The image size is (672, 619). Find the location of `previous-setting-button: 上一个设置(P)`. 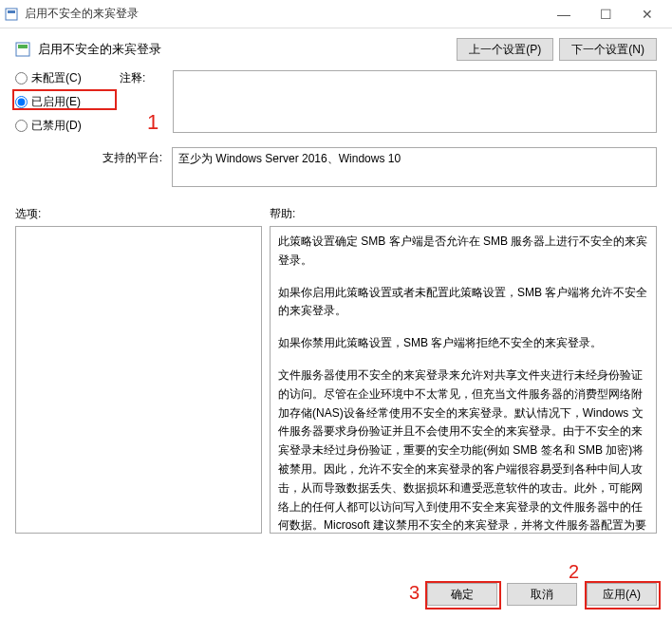

previous-setting-button: 上一个设置(P) is located at coordinates (505, 49).